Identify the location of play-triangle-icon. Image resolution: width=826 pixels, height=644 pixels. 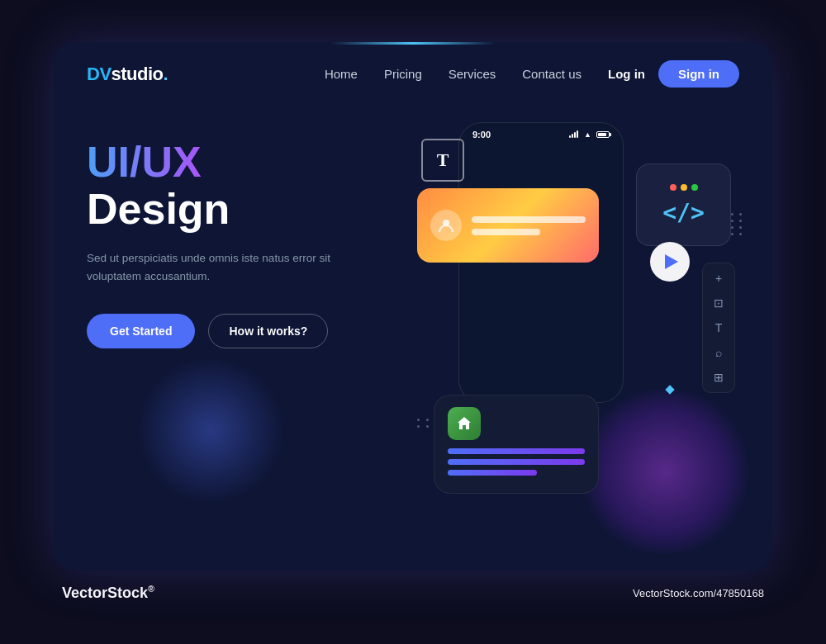
(672, 262).